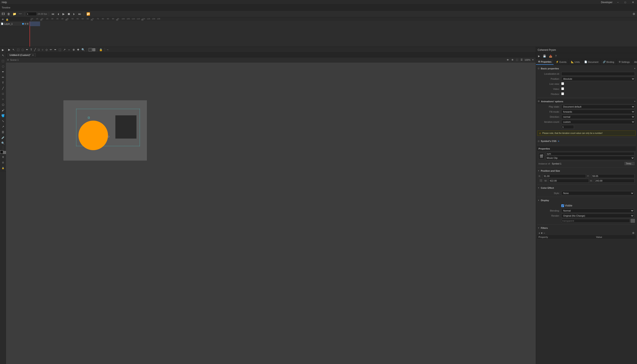  What do you see at coordinates (3, 132) in the screenshot?
I see `tool-hand: ☰` at bounding box center [3, 132].